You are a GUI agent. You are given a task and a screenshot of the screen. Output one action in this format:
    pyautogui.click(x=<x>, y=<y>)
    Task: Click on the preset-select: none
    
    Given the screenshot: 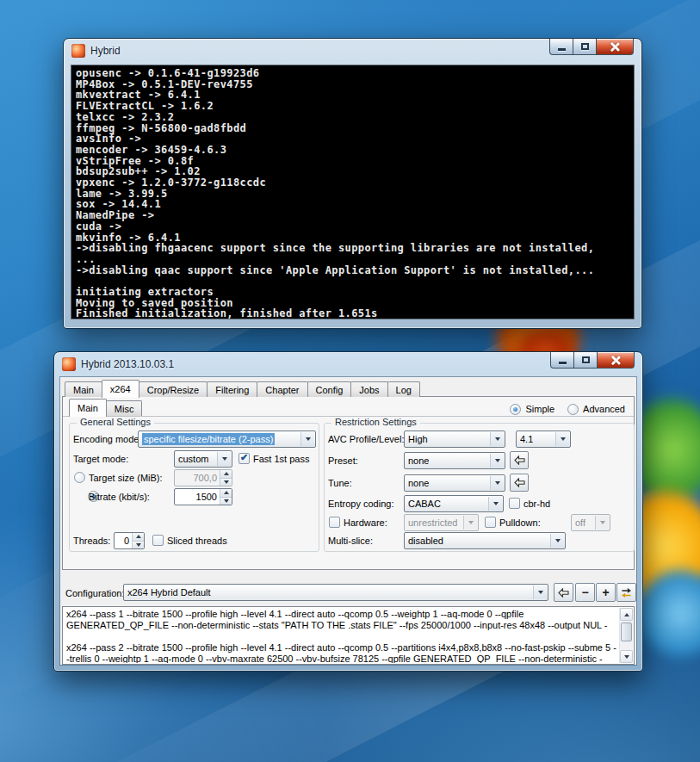 What is the action you would take?
    pyautogui.click(x=455, y=461)
    